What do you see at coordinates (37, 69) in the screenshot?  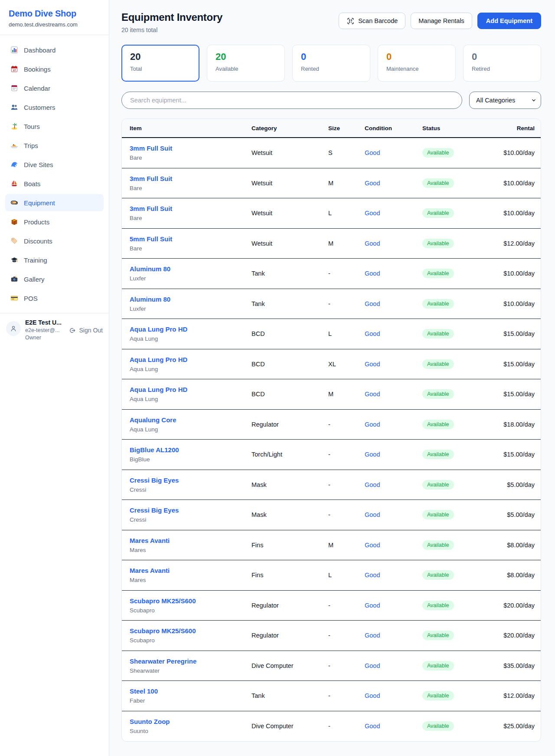 I see `sidebar-item-label: Bookings` at bounding box center [37, 69].